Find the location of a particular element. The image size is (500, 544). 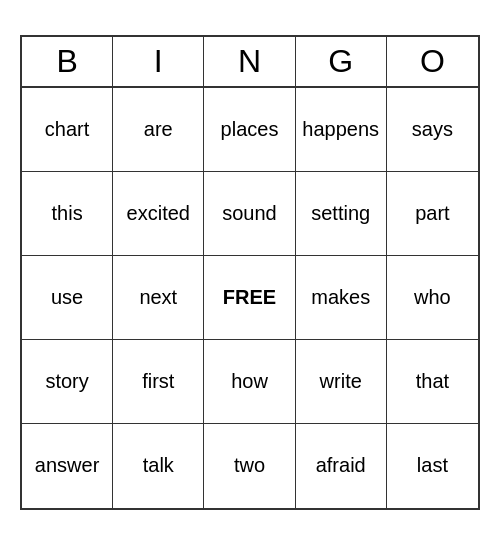

bingo-cell-17: how is located at coordinates (250, 382).